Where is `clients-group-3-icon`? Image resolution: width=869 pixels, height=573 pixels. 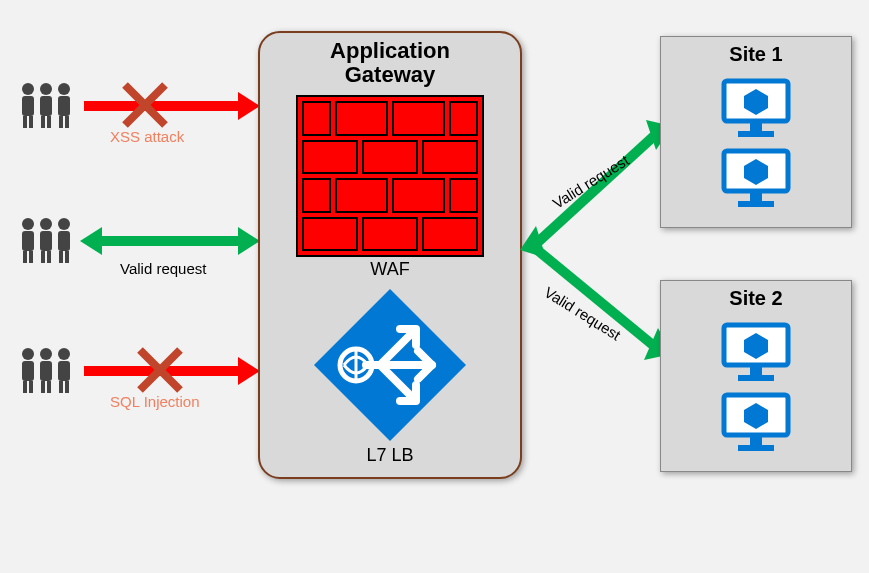
clients-group-3-icon is located at coordinates (46, 370).